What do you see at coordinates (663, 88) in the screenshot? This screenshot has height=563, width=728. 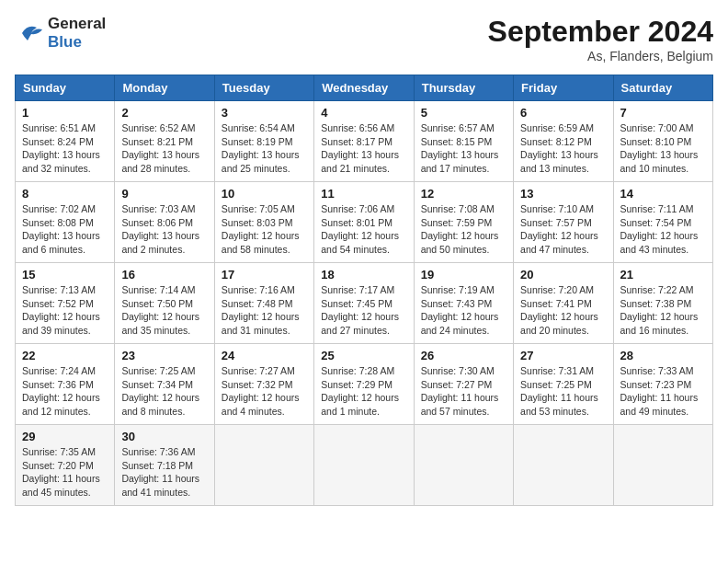 I see `weekday-header-saturday: Saturday` at bounding box center [663, 88].